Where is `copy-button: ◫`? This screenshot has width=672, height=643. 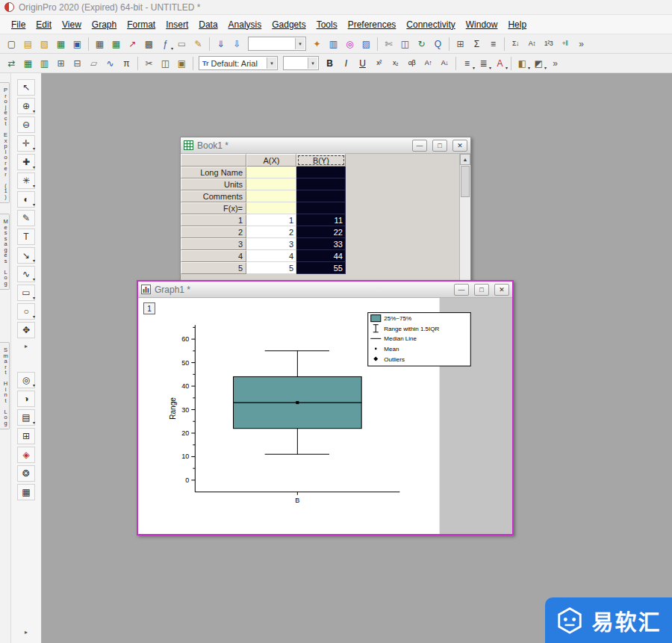
copy-button: ◫ is located at coordinates (166, 63).